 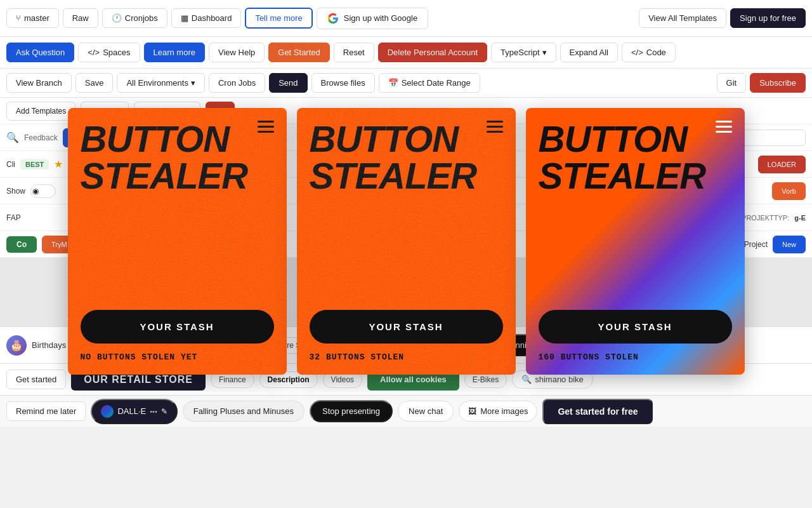 What do you see at coordinates (426, 411) in the screenshot?
I see `new-chat-button: New chat` at bounding box center [426, 411].